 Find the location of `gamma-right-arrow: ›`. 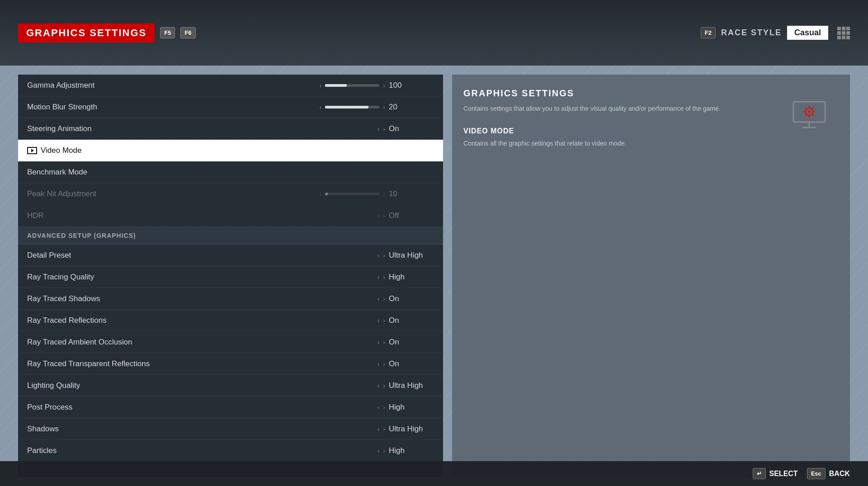

gamma-right-arrow: › is located at coordinates (384, 85).